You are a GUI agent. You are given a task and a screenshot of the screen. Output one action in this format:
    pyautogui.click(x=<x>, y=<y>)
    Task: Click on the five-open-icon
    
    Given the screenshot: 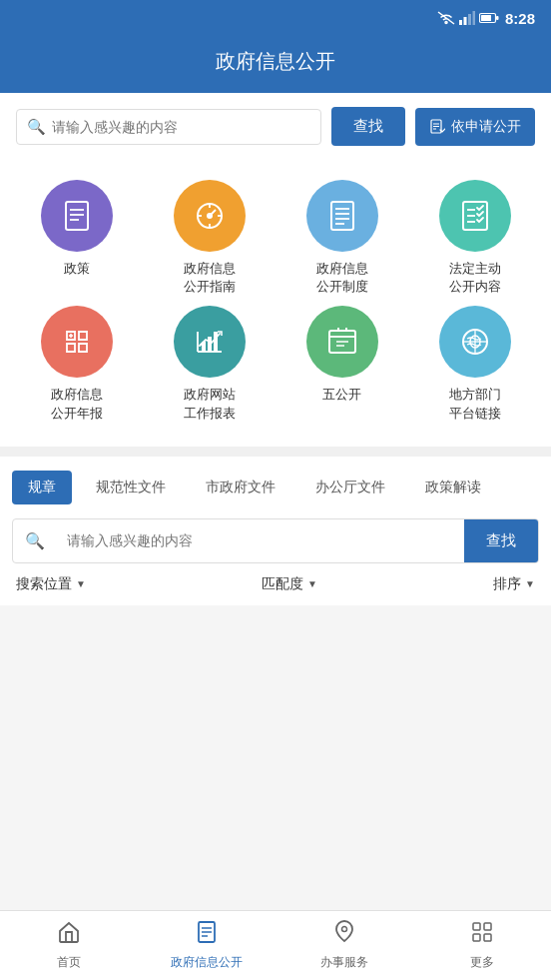 What is the action you would take?
    pyautogui.click(x=342, y=342)
    